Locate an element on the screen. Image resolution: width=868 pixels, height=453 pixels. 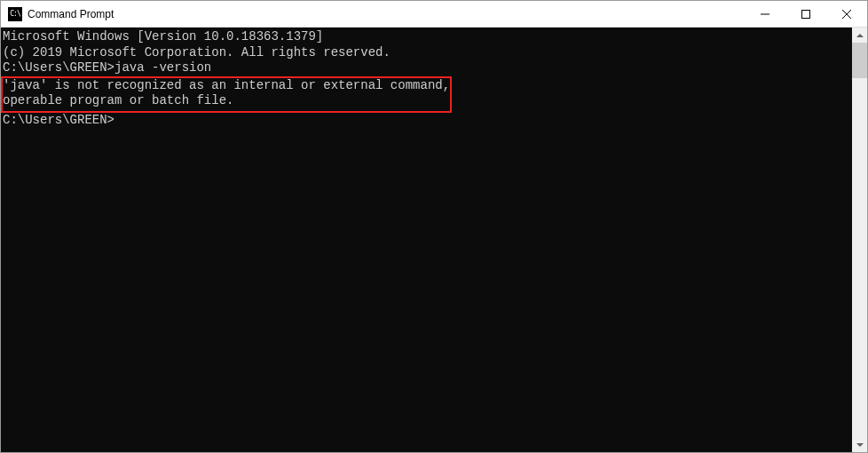
minimize-button is located at coordinates (765, 14).